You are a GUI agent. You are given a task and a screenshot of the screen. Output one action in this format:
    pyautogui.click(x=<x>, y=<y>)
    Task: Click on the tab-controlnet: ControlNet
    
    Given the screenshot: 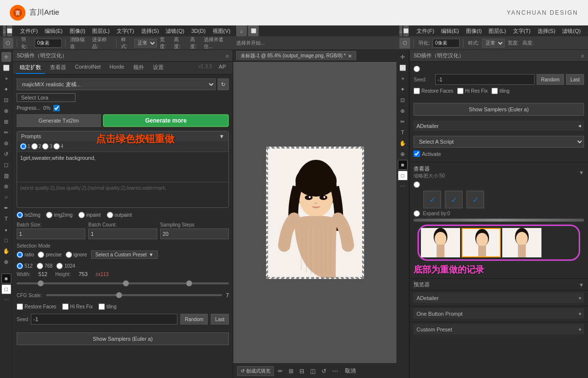 What is the action you would take?
    pyautogui.click(x=88, y=68)
    